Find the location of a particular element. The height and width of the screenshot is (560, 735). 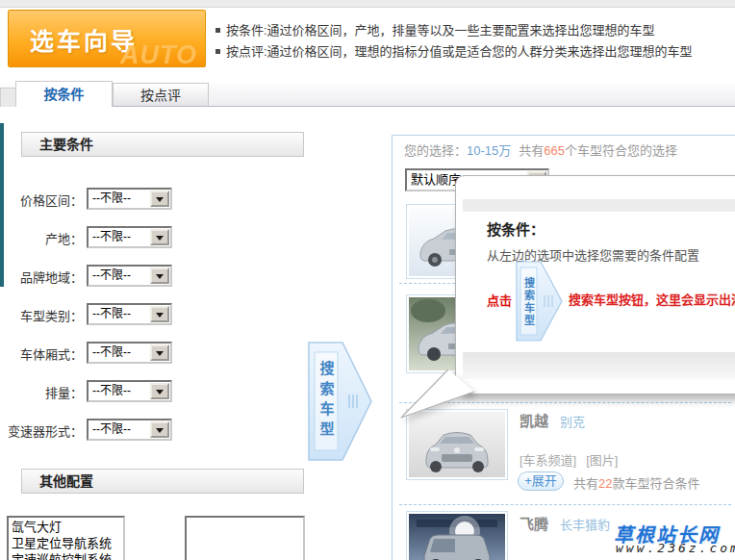

tab-by-review: 按点评 is located at coordinates (161, 94).